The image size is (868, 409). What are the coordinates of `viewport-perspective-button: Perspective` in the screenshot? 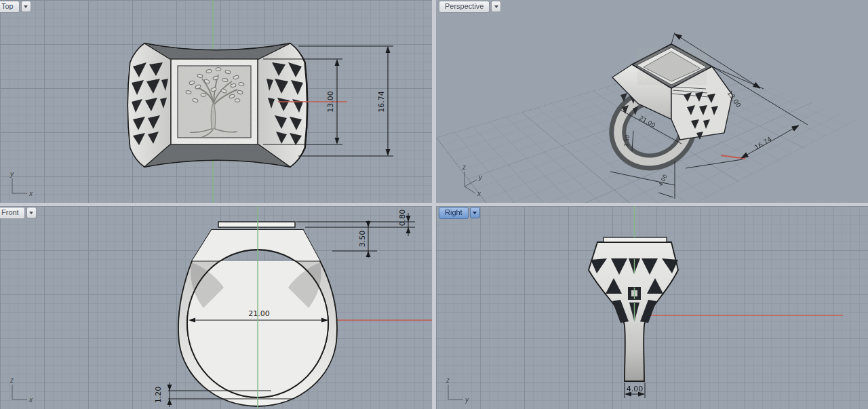 It's located at (464, 7).